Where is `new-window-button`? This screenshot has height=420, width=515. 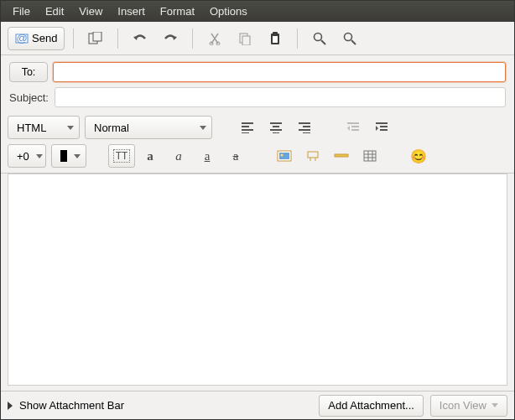
new-window-button is located at coordinates (96, 39).